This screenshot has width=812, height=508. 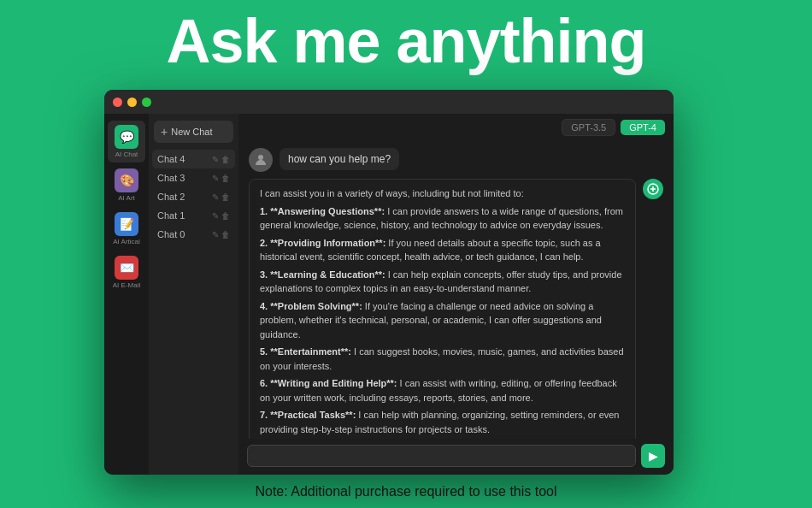 I want to click on ai-item-2: 2. **Providing Information**: If you nee…, so click(x=443, y=250).